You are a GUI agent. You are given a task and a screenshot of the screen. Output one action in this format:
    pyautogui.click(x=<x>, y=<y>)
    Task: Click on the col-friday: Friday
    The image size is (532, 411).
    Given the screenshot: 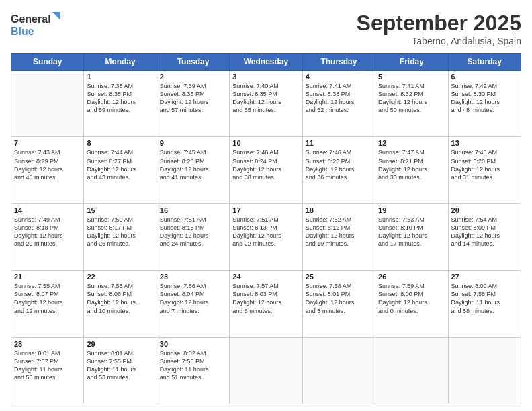 What is the action you would take?
    pyautogui.click(x=412, y=62)
    